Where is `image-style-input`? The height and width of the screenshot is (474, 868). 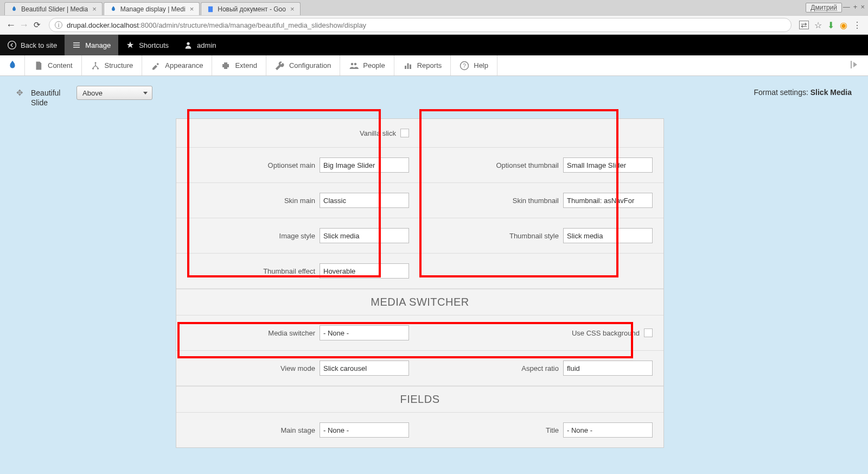
image-style-input is located at coordinates (365, 236).